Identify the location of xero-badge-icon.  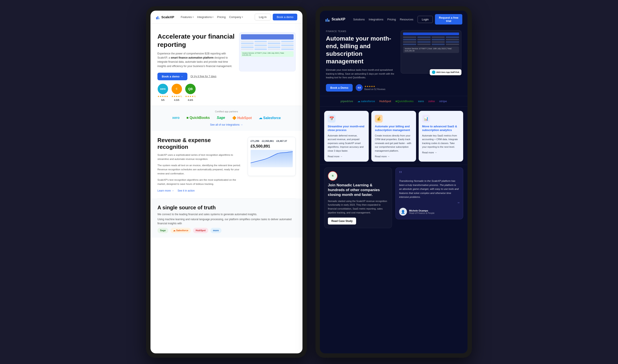
(434, 72).